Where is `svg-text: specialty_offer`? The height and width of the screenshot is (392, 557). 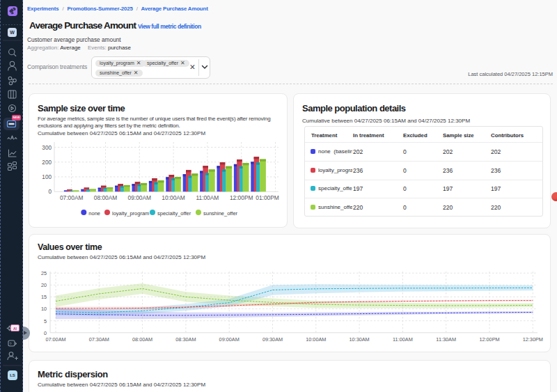
svg-text: specialty_offer is located at coordinates (174, 213).